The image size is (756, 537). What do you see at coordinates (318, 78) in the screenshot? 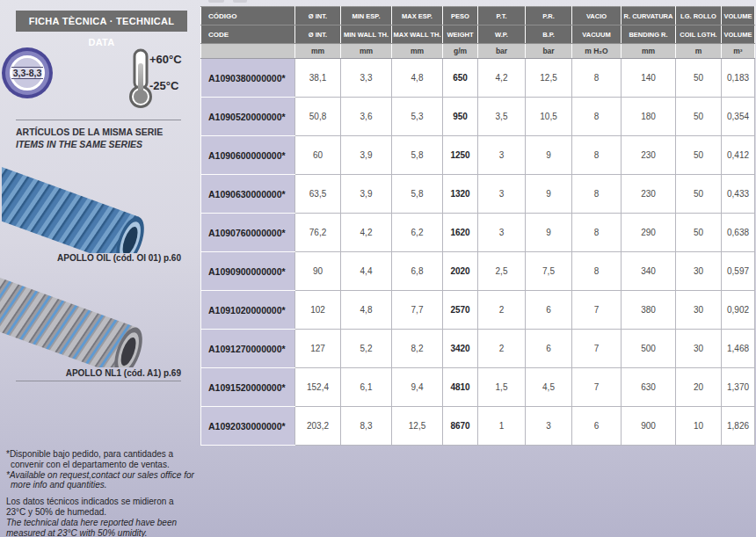
I see `value-cell: 38,1` at bounding box center [318, 78].